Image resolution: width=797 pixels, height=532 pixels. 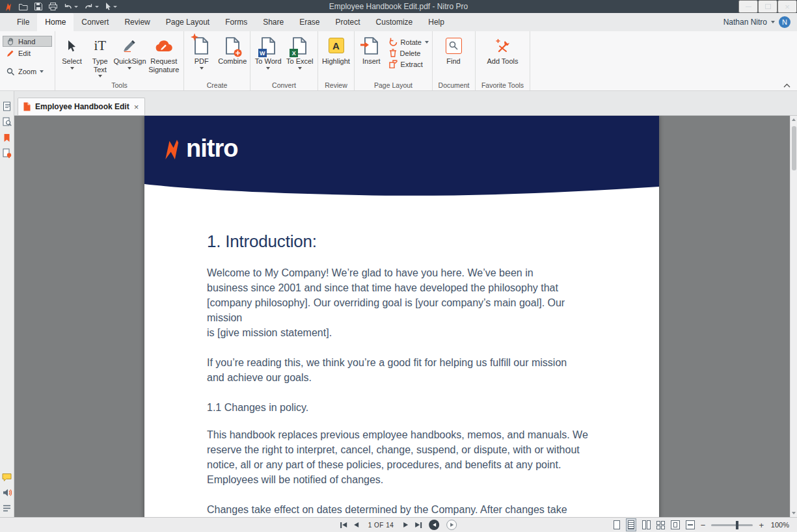 I want to click on title-bar: Employee Handbook Edit.pdf - Nitro Pro ×, so click(x=398, y=7).